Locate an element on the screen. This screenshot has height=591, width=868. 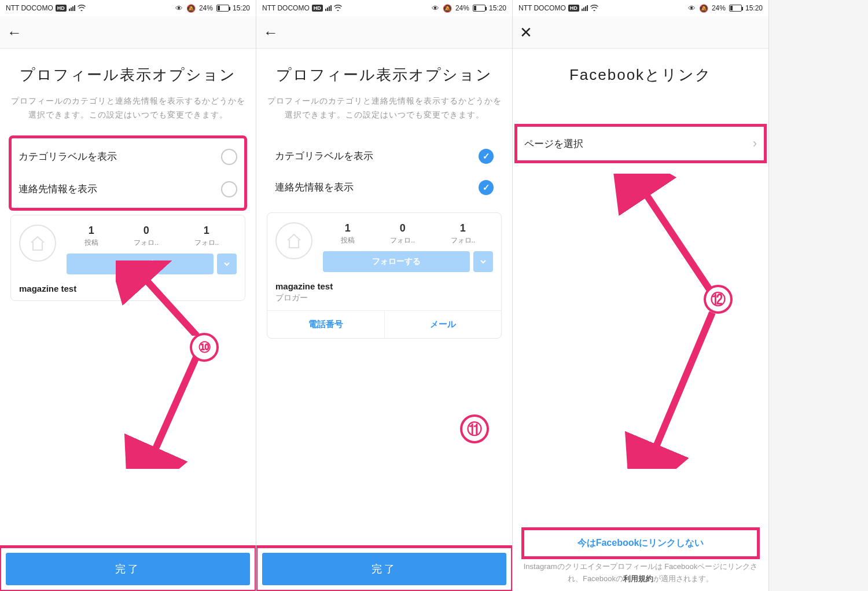
toggle-group: カテゴリラベルを表示 連絡先情報を表示 is located at coordinates (128, 173).